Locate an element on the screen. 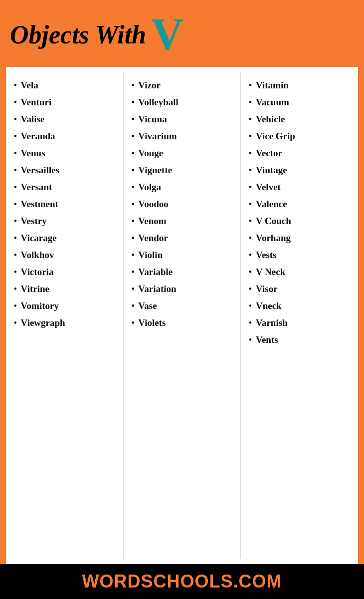  list-item: •Vicarage is located at coordinates (67, 238).